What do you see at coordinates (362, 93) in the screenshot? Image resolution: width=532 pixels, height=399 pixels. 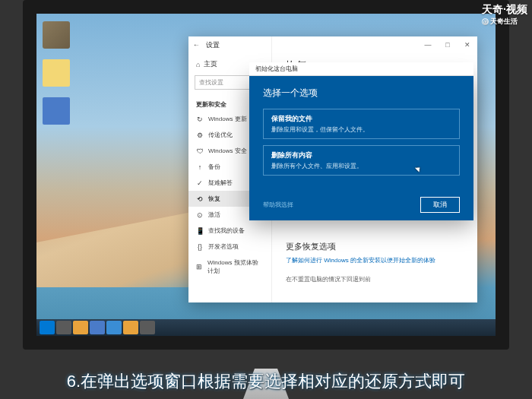 I see `modal-heading: 选择一个选项` at bounding box center [362, 93].